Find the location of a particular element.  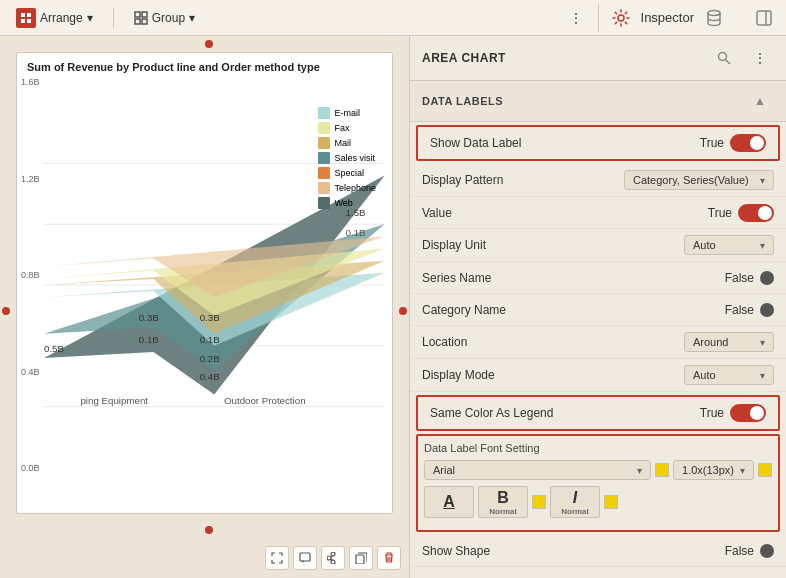

italic-sublabel: Normal is located at coordinates (575, 512).